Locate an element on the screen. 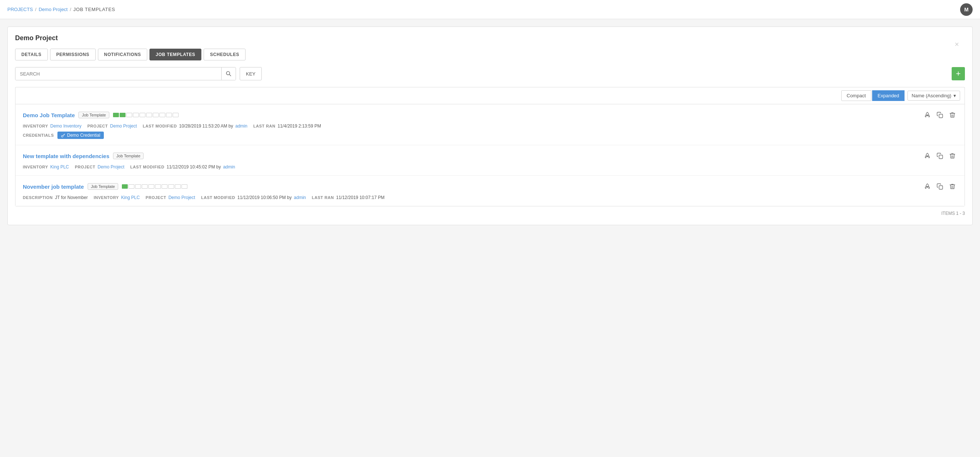  search-button is located at coordinates (228, 74).